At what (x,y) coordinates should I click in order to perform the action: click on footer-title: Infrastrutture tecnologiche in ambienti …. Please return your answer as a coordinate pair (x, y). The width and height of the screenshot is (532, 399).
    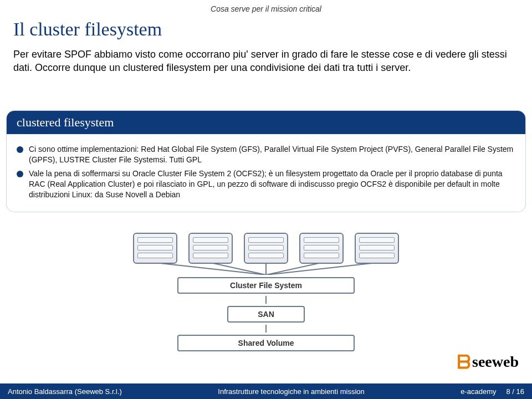
    Looking at the image, I should click on (291, 391).